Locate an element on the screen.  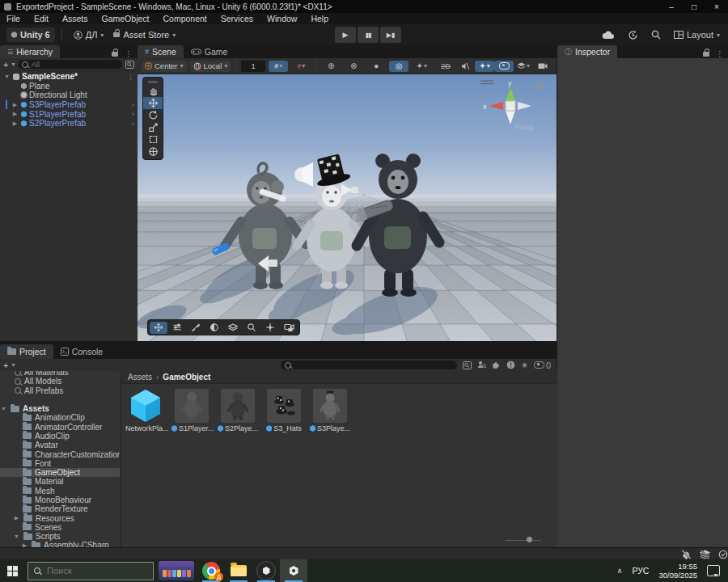
tab-game: Game is located at coordinates (210, 52).